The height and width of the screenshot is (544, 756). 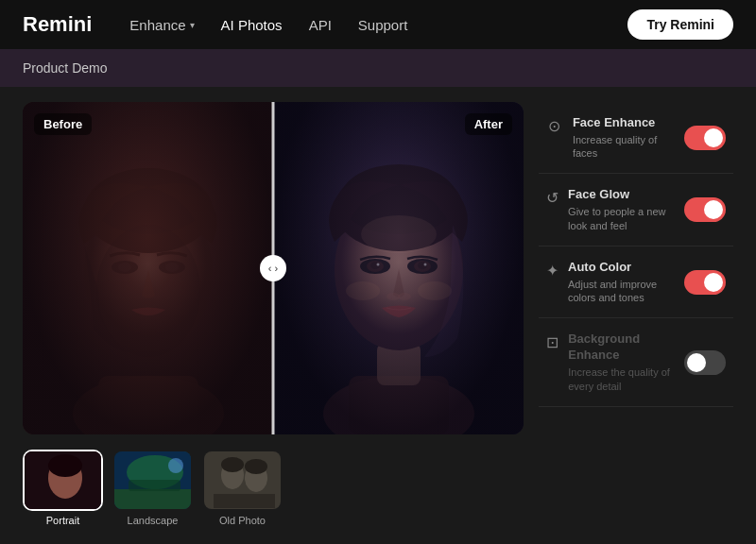 What do you see at coordinates (62, 487) in the screenshot?
I see `thumbnail-portrait: Portrait` at bounding box center [62, 487].